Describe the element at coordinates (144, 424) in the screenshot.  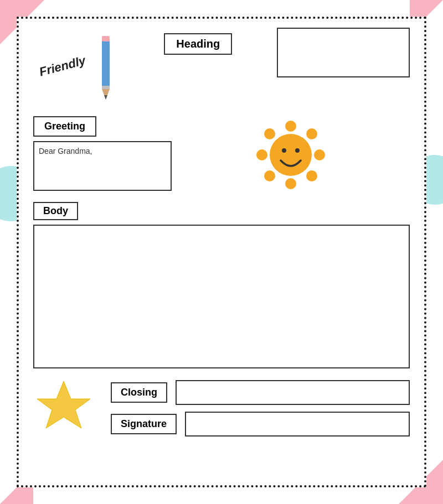
I see `signature-label: Signature` at that location.